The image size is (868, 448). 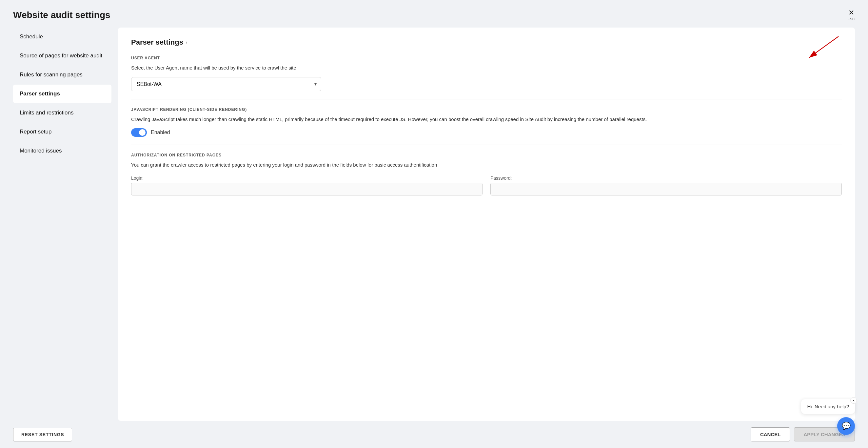 I want to click on cancel-button: CANCEL, so click(x=770, y=435).